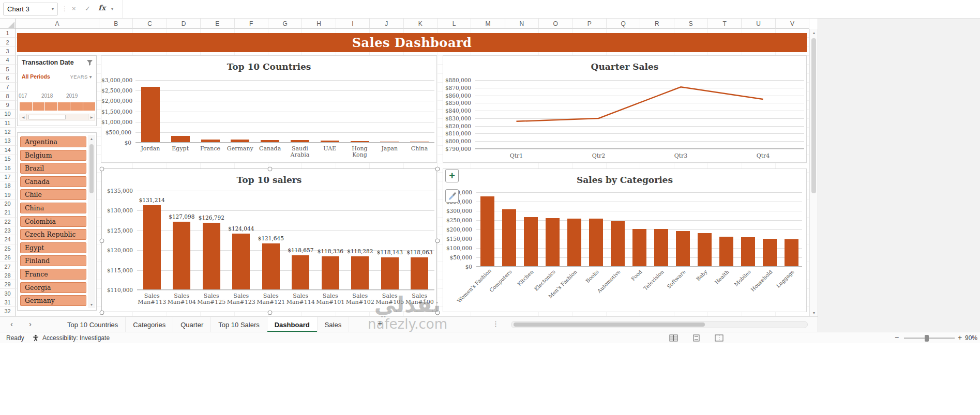 The image size is (980, 415). I want to click on page-layout-view-icon, so click(696, 339).